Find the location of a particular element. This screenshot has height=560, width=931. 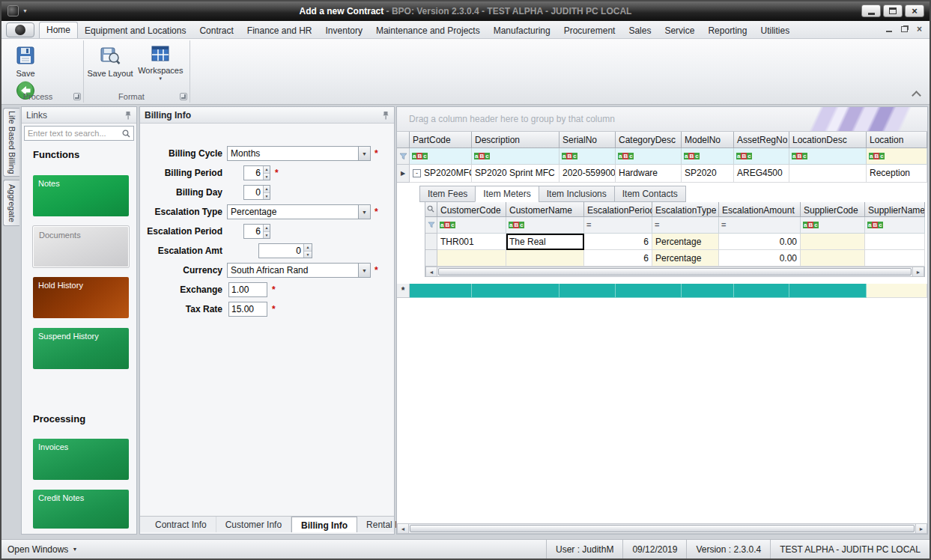

tax-rate-field is located at coordinates (248, 309).